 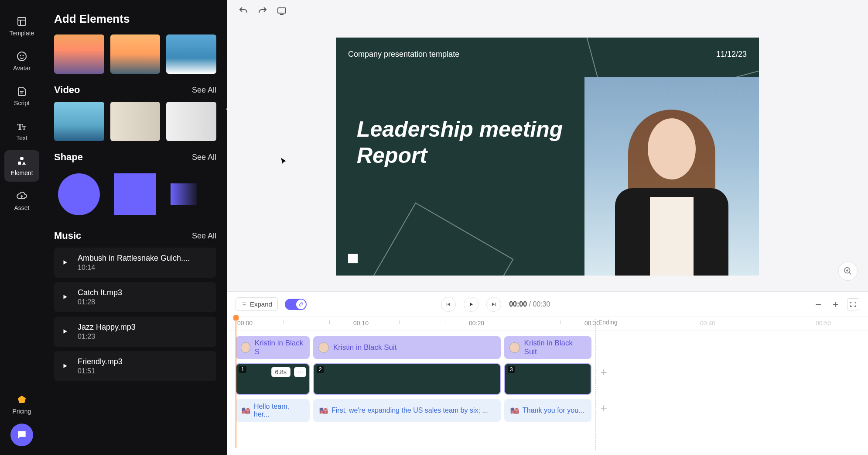 I want to click on playhead, so click(x=236, y=383).